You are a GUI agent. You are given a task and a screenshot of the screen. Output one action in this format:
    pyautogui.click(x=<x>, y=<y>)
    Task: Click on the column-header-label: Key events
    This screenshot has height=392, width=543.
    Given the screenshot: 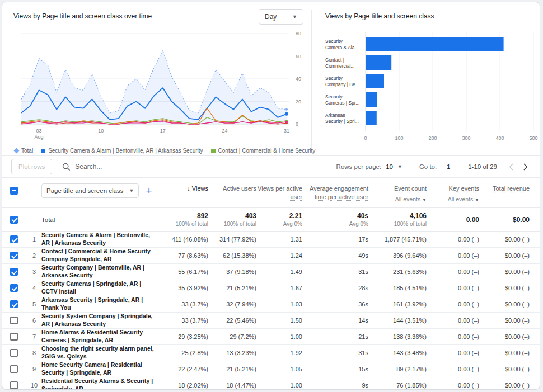 What is the action you would take?
    pyautogui.click(x=464, y=188)
    